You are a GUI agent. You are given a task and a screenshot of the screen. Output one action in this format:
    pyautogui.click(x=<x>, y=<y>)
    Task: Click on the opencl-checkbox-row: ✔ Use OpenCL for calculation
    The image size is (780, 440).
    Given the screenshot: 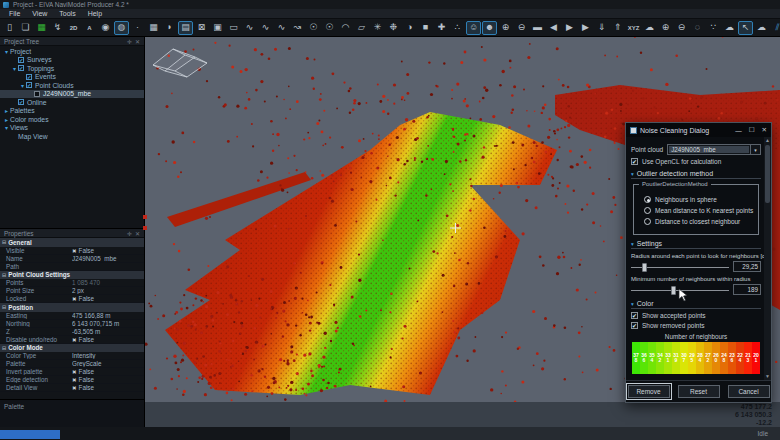 What is the action you would take?
    pyautogui.click(x=696, y=162)
    